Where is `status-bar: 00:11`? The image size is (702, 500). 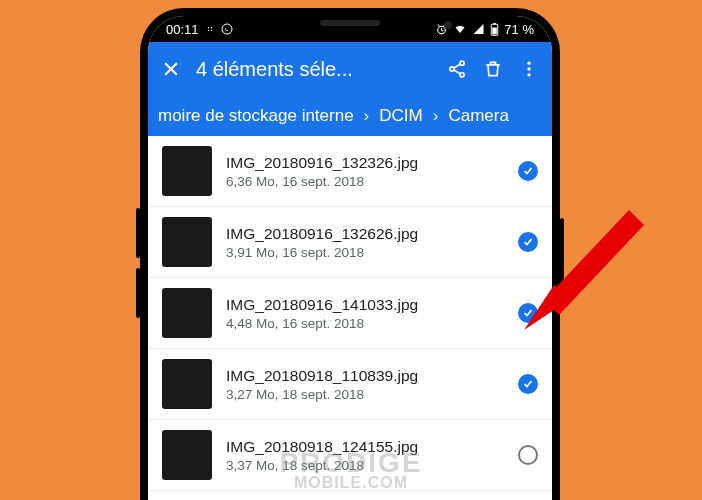
status-bar: 00:11 is located at coordinates (350, 29).